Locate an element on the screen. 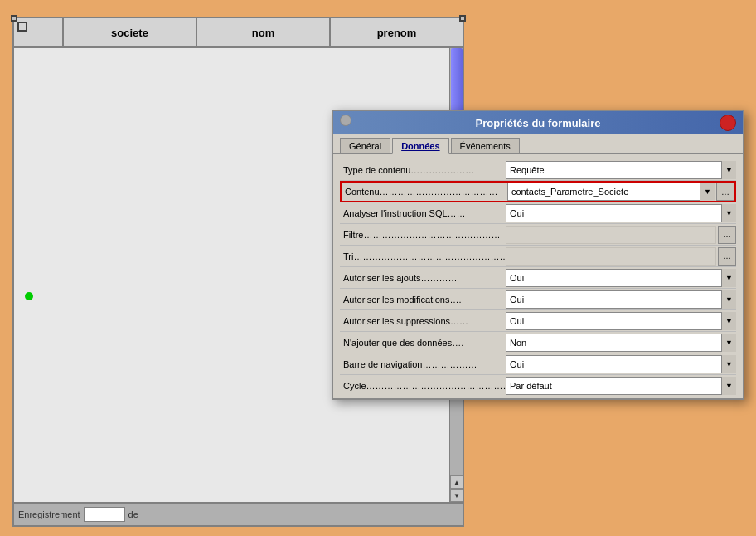 This screenshot has width=756, height=536. prop-row-suppressions: Autoriser les suppressions…… Oui Non ▼ is located at coordinates (538, 321).